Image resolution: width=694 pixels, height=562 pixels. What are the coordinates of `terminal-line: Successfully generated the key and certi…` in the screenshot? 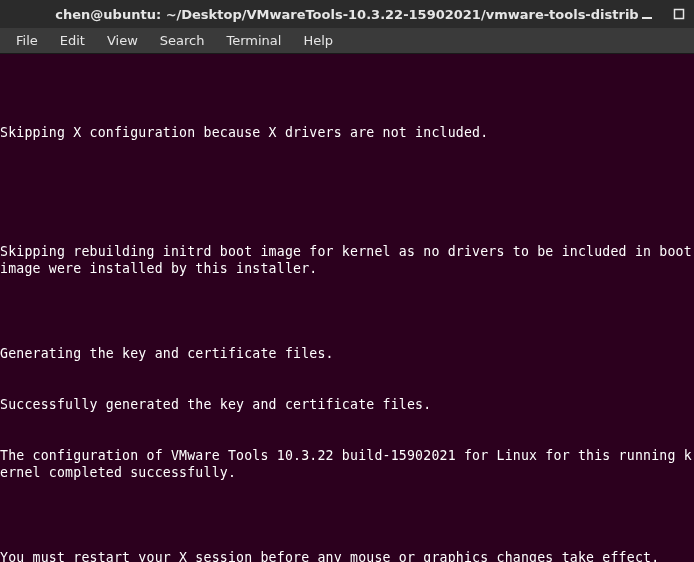 It's located at (347, 404).